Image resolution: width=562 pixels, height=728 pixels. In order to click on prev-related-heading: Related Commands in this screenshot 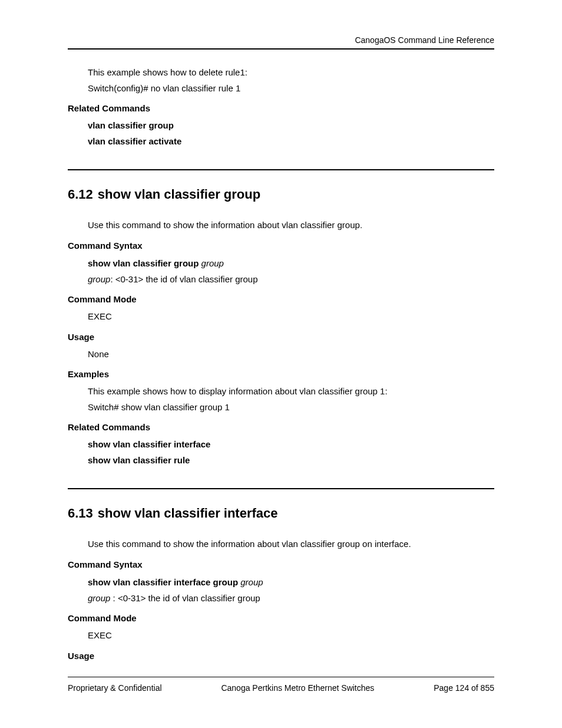, I will do `click(281, 108)`.